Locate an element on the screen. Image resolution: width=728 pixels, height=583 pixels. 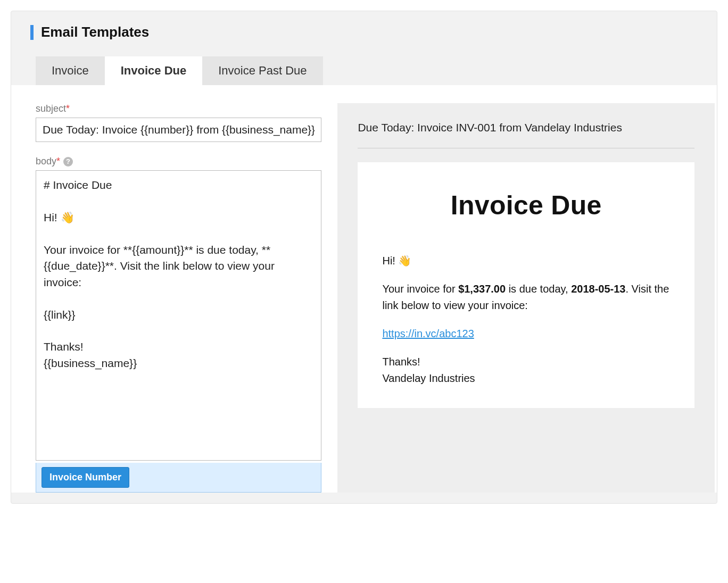
preview-link-row: https://in.vc/abc123 is located at coordinates (526, 334).